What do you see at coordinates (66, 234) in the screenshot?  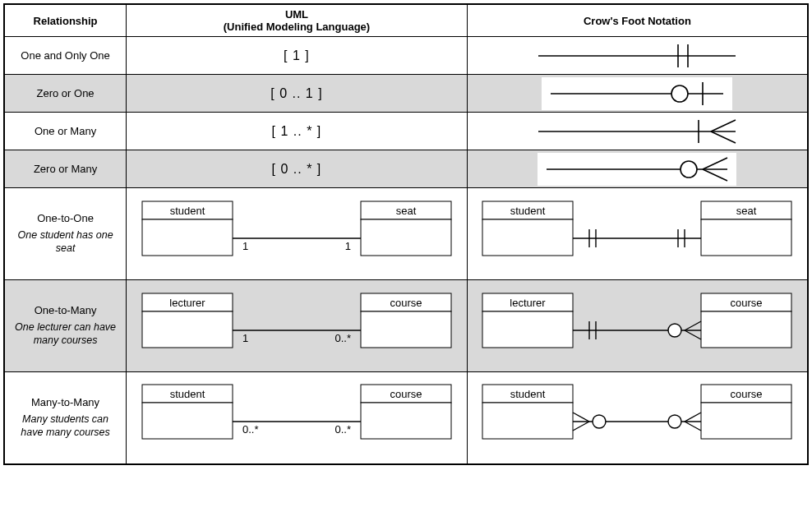 I see `r5-label-cell: One-to-One One student has one seat` at bounding box center [66, 234].